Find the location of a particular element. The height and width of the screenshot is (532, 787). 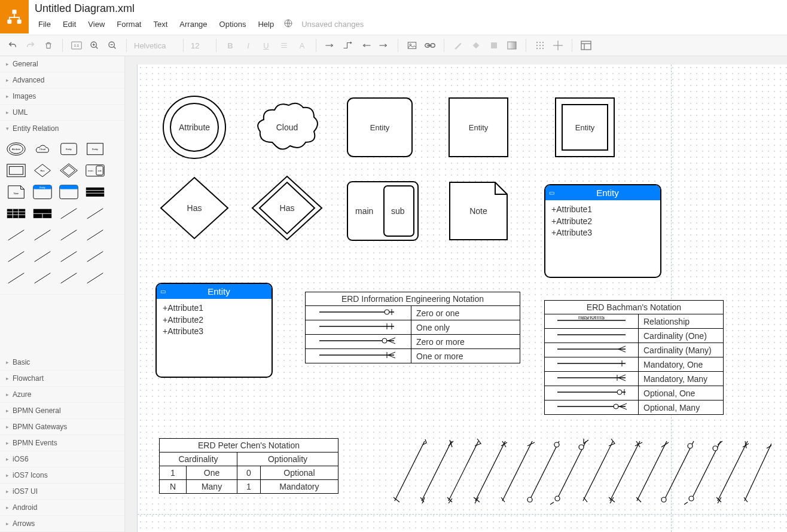

palette-arrows: Arrows is located at coordinates (62, 524).